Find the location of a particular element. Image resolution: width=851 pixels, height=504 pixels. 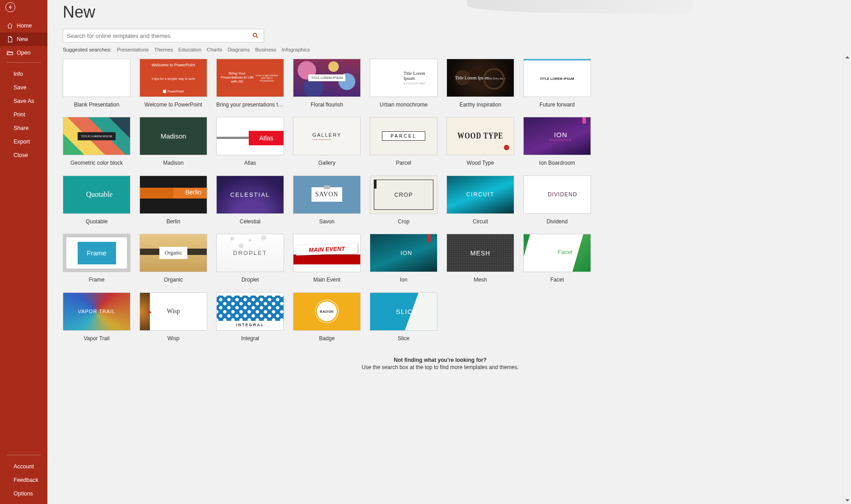

template-card-badge: BADGEBadge is located at coordinates (327, 317).